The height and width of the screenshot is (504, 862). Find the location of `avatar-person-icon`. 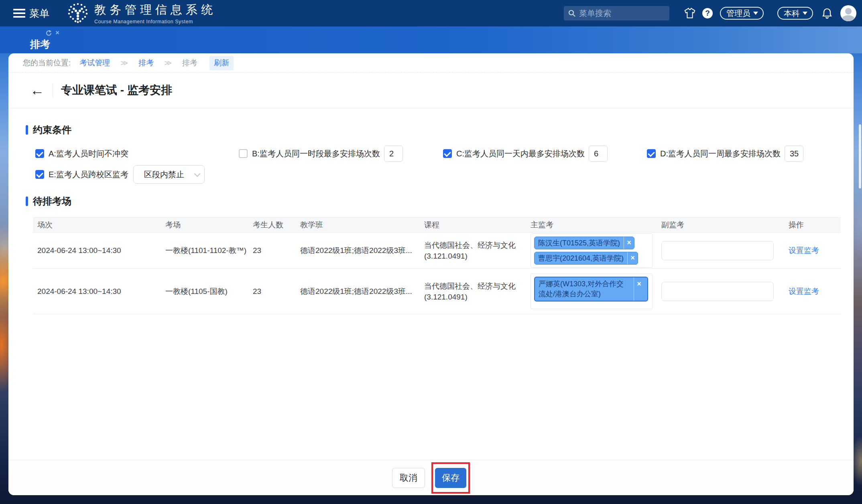

avatar-person-icon is located at coordinates (848, 11).